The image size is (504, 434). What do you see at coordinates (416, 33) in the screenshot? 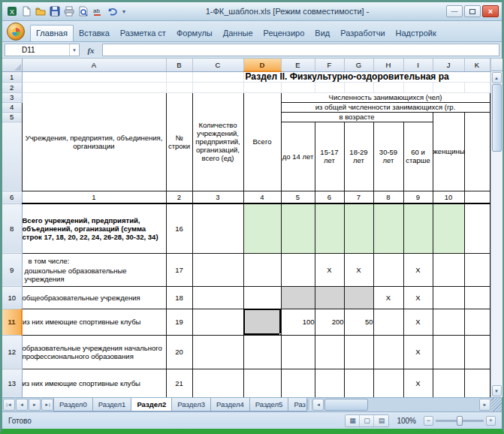
I see `ribbon-tab-addins: Надстройк` at bounding box center [416, 33].